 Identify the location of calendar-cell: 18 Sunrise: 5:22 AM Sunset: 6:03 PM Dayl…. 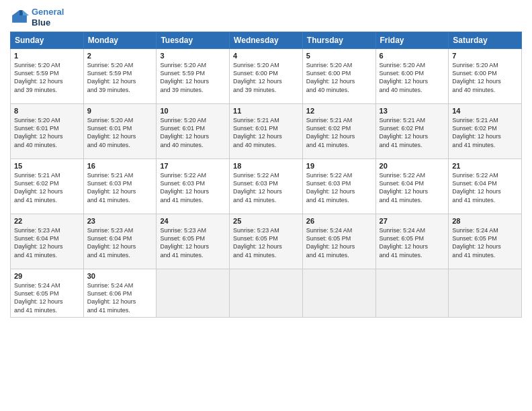
(266, 187).